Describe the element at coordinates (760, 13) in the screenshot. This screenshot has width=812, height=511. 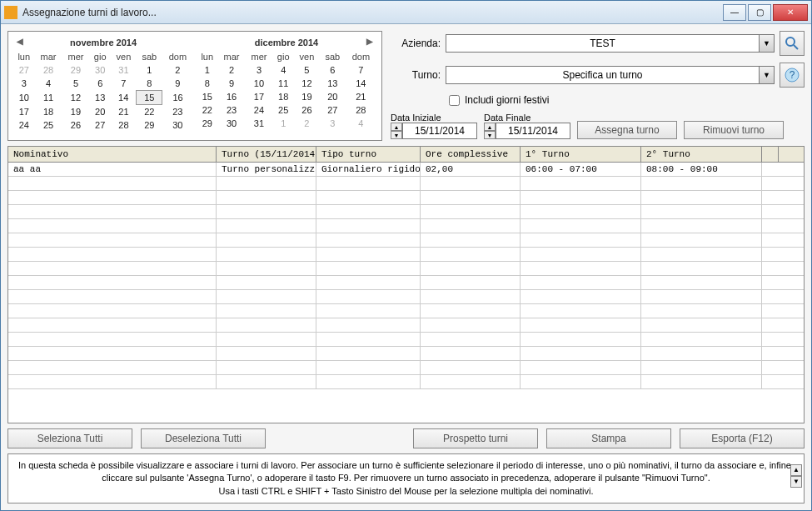
I see `maximize-button: ▢` at that location.